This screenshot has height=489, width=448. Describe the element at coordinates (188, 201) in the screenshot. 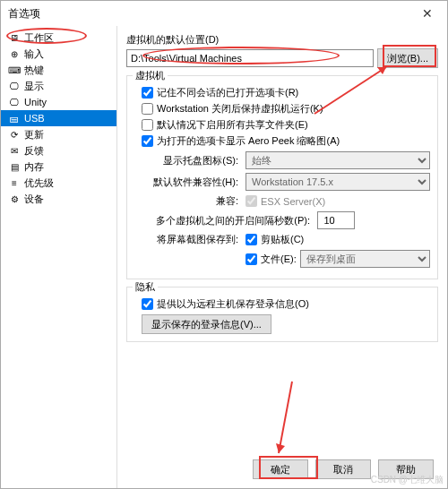

I see `compat2-label: 兼容:` at that location.